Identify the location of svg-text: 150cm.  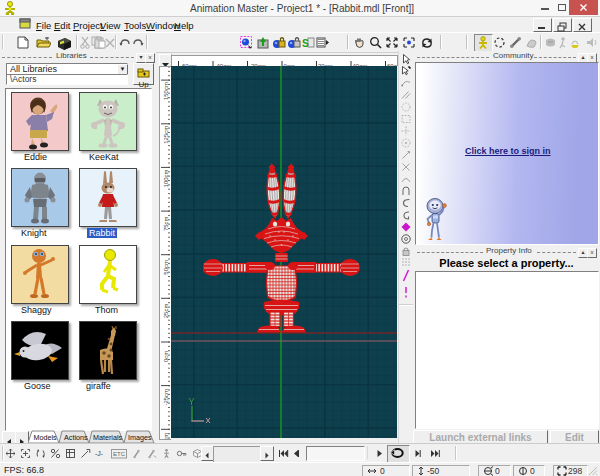
(166, 91).